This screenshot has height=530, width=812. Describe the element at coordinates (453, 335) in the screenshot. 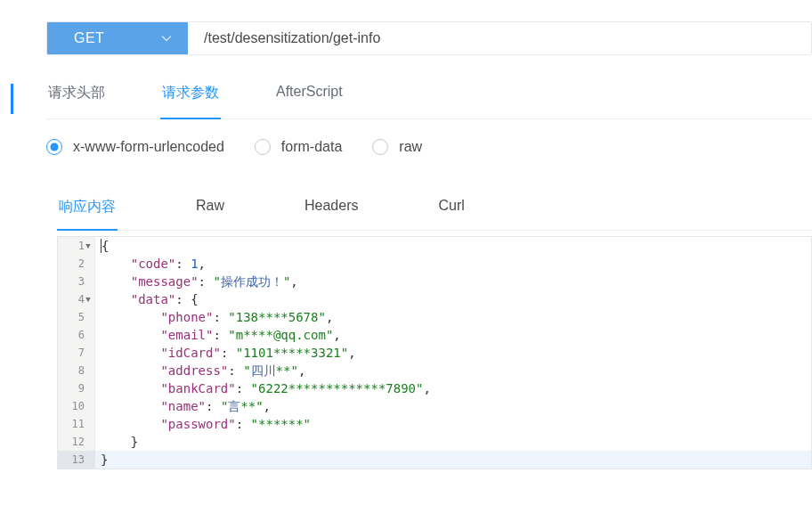

I see `code-content: "email": "m****@qq.com",` at that location.